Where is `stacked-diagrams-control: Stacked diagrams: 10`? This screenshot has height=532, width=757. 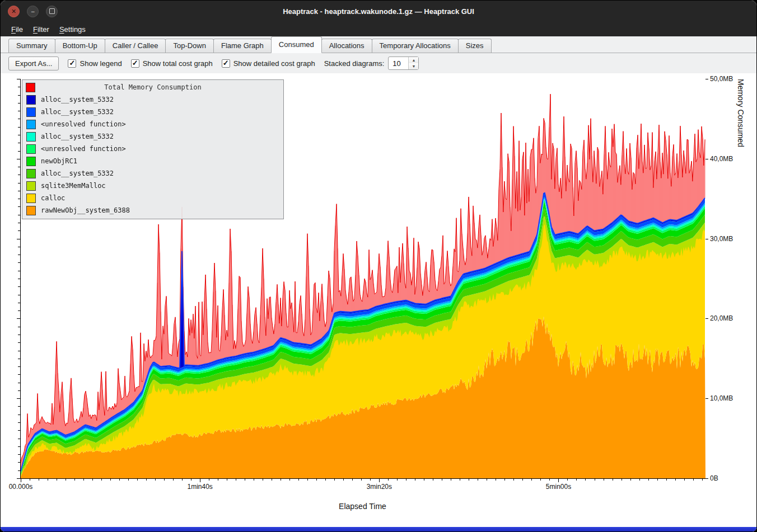 stacked-diagrams-control: Stacked diagrams: 10 is located at coordinates (372, 63).